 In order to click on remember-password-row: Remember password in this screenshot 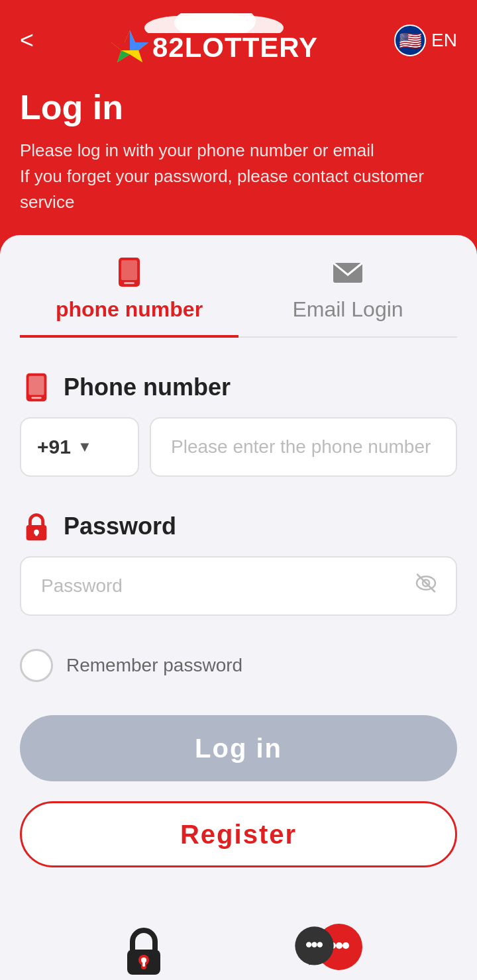, I will do `click(238, 665)`.